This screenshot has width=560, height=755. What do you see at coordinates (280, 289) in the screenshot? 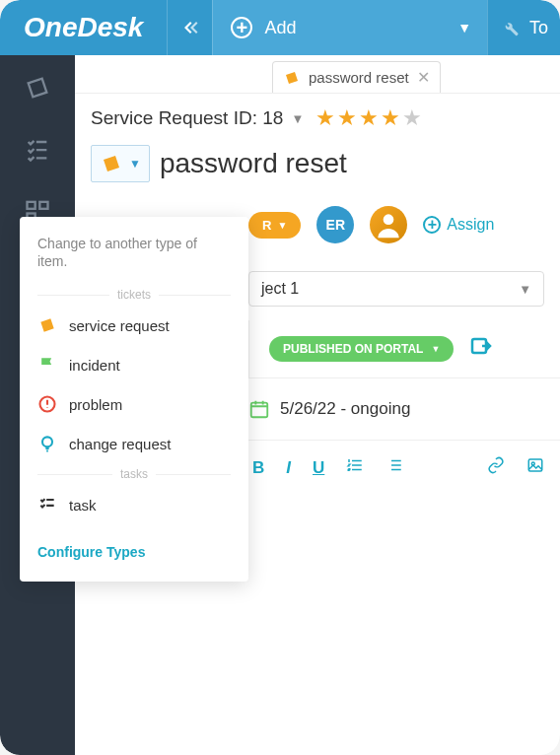
I see `project-value: ject 1` at bounding box center [280, 289].